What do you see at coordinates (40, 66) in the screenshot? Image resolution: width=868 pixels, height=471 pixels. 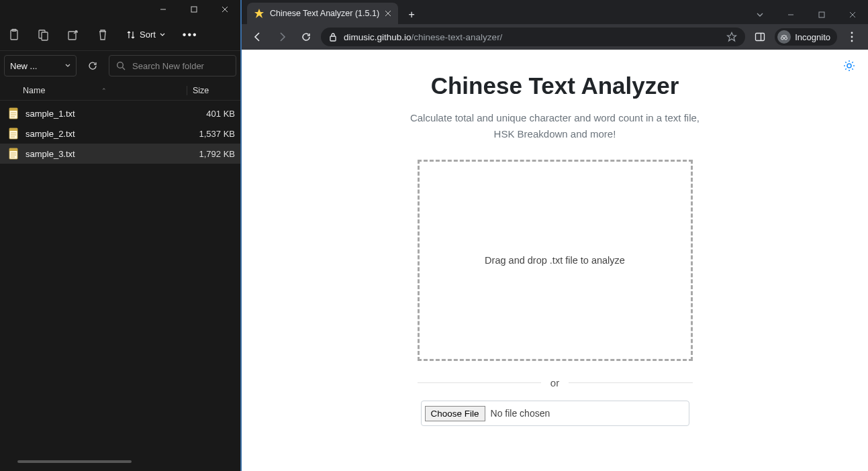 I see `breadcrumb: New ...` at bounding box center [40, 66].